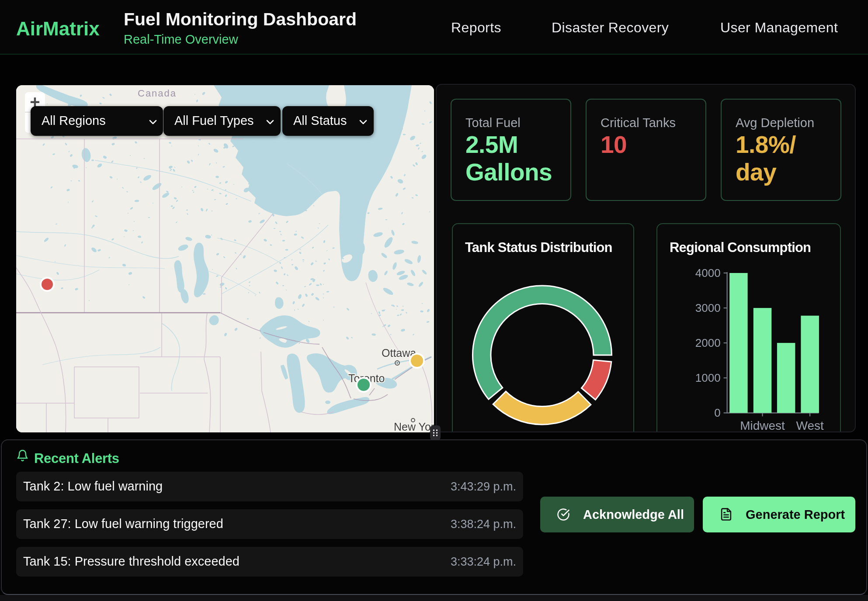 The image size is (868, 601). I want to click on svg-text: 0, so click(717, 413).